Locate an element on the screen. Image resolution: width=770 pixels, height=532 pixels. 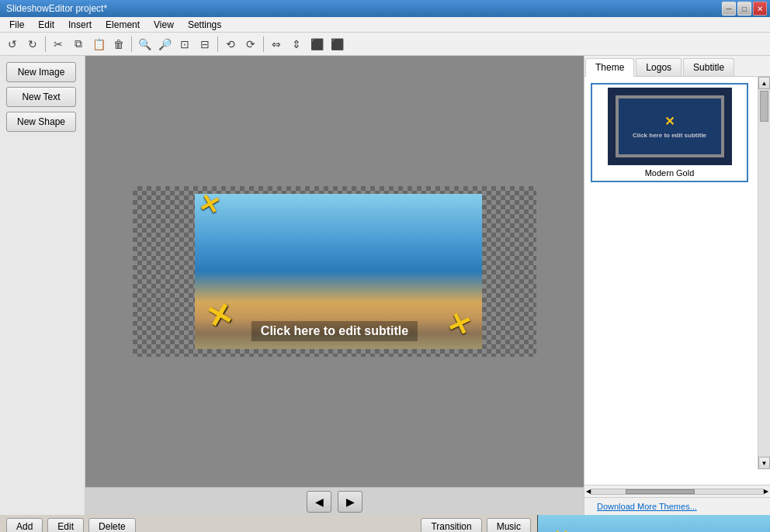
add-button: Add is located at coordinates (25, 526).